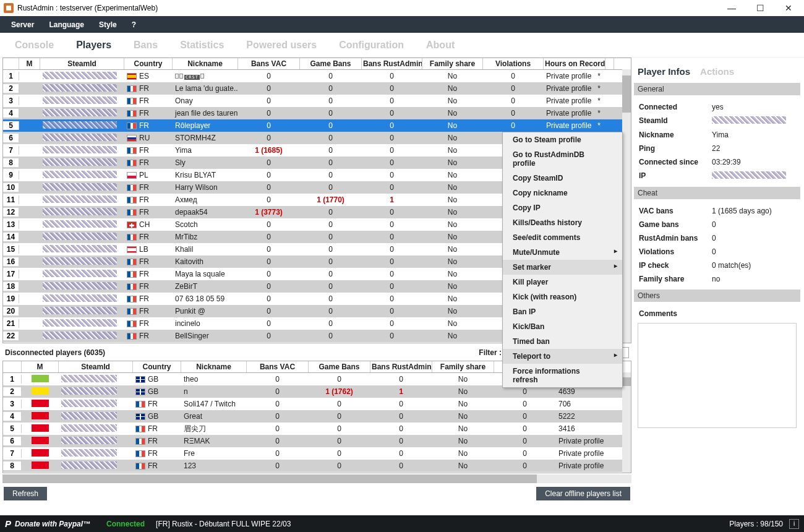  Describe the element at coordinates (490, 353) in the screenshot. I see `filter-label: Filter :` at that location.